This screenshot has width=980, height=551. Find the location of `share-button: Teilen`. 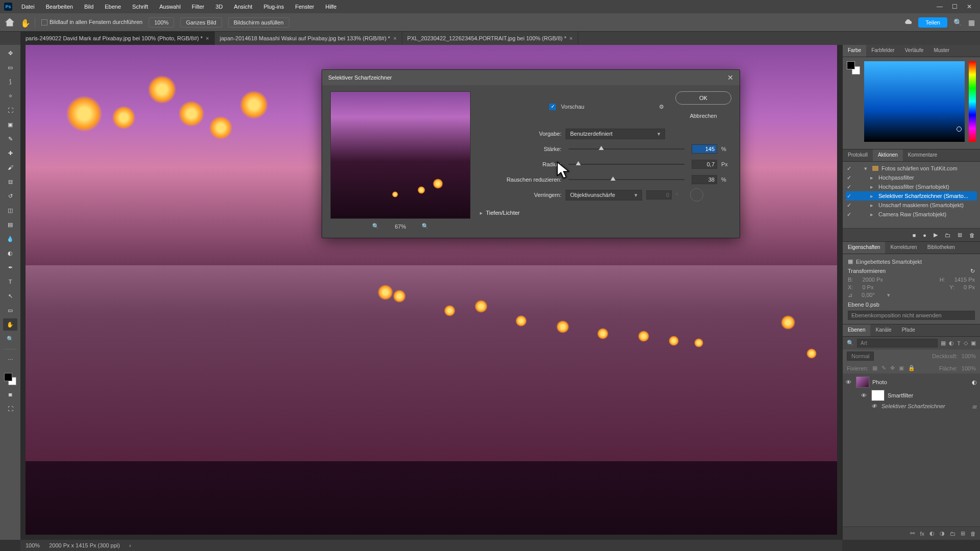

share-button: Teilen is located at coordinates (933, 22).